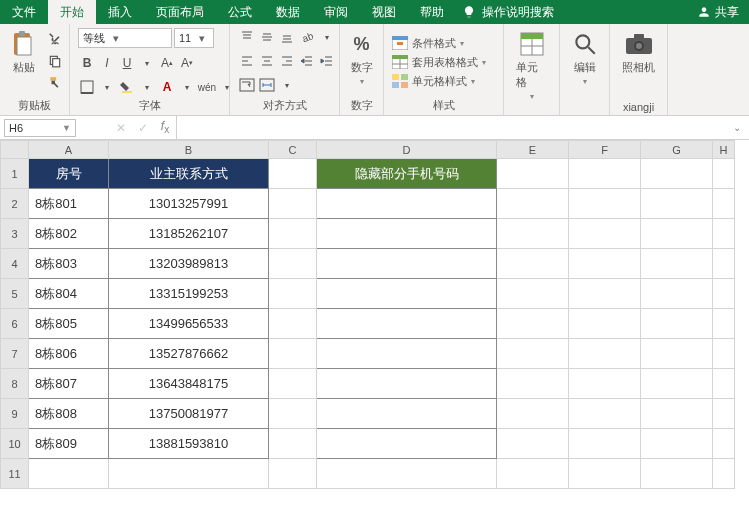 Image resolution: width=749 pixels, height=514 pixels. I want to click on cell: 13527876662, so click(189, 354).